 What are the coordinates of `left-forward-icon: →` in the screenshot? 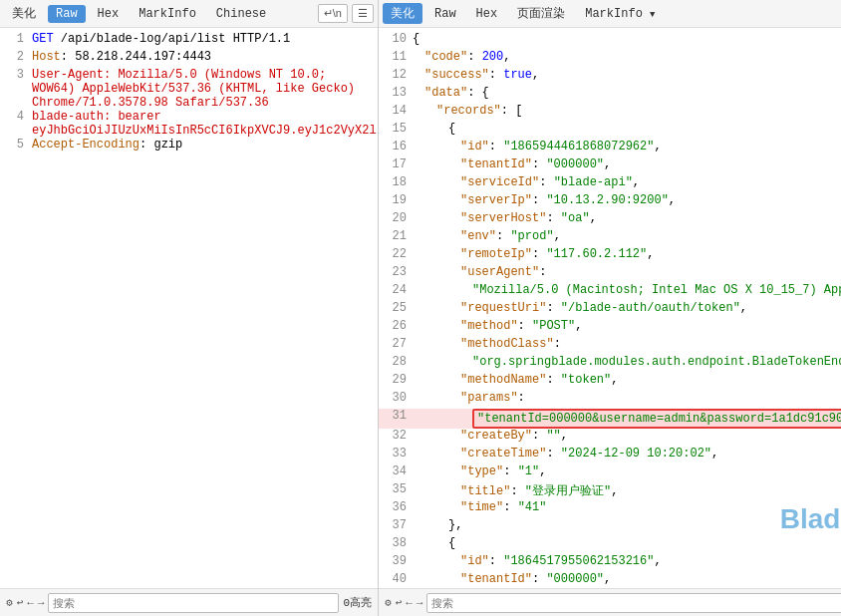 It's located at (42, 603).